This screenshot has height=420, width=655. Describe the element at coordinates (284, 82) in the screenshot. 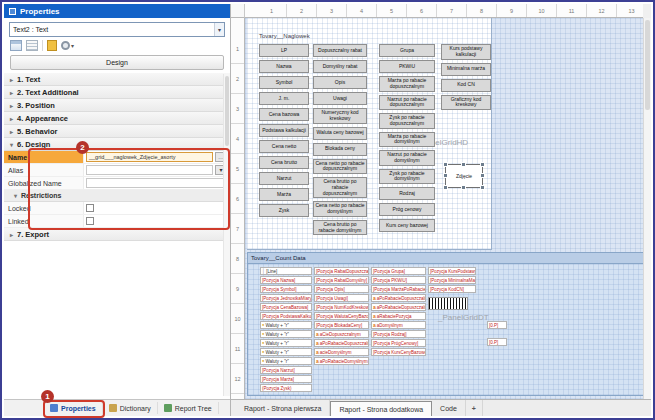

I see `header-cell: Symbol` at that location.